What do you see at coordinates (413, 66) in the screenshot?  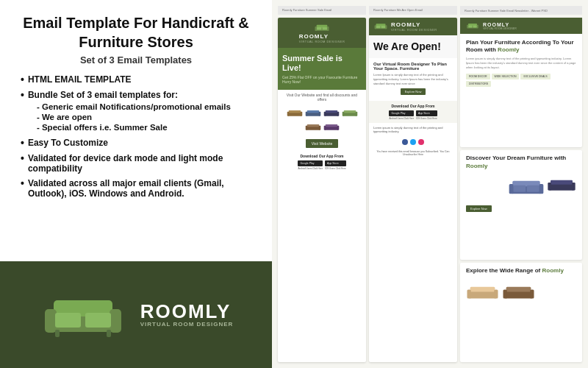 I see `open-section-title: Our Virtual Room Designer To Plan Your S…` at bounding box center [413, 66].